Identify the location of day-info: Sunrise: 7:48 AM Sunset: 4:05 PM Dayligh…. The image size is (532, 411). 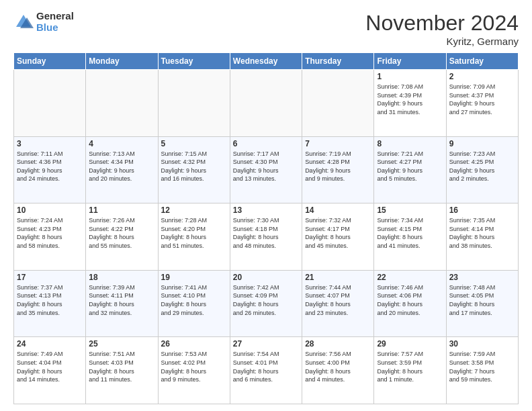
(482, 300).